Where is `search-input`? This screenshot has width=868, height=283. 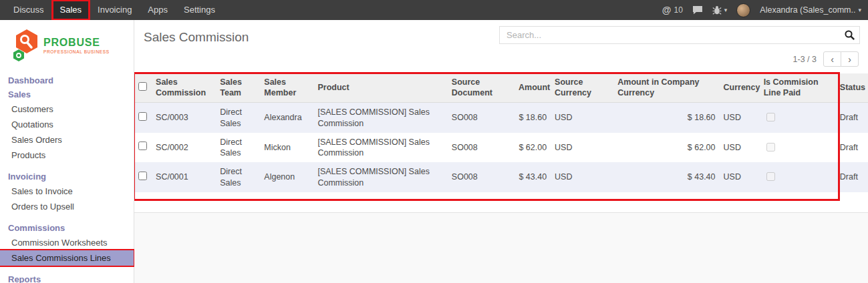
search-input is located at coordinates (680, 35).